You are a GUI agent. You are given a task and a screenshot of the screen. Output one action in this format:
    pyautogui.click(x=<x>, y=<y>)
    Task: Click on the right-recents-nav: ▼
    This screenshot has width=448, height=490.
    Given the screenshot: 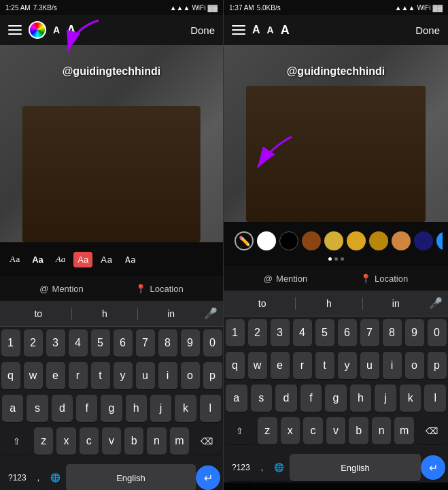 What is the action you would take?
    pyautogui.click(x=409, y=488)
    